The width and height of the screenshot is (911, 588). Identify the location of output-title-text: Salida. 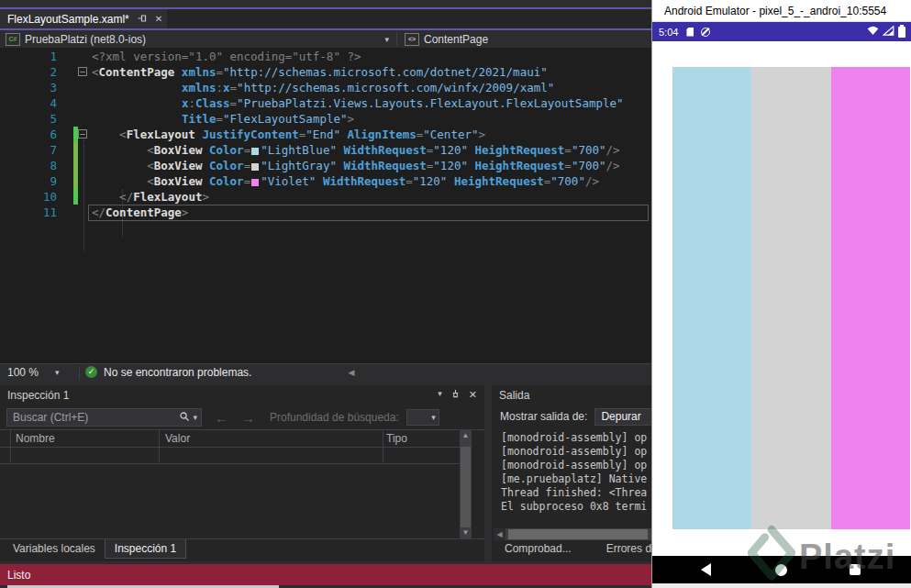
(514, 395).